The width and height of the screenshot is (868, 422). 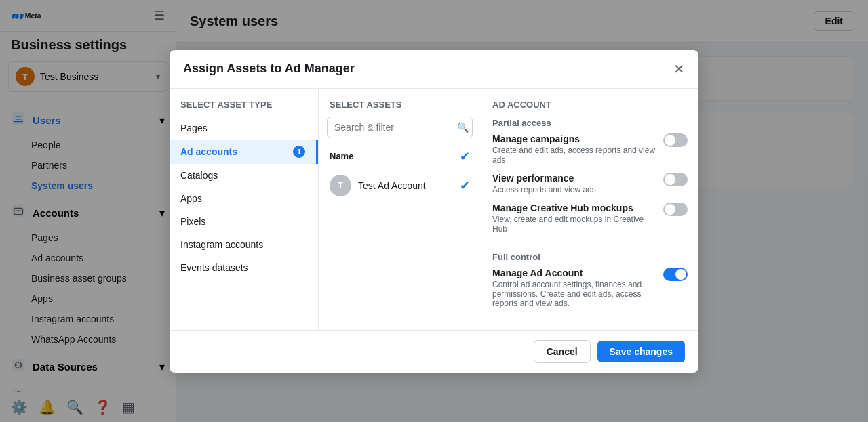 What do you see at coordinates (400, 186) in the screenshot?
I see `list-item: T Test Ad Account ✔` at bounding box center [400, 186].